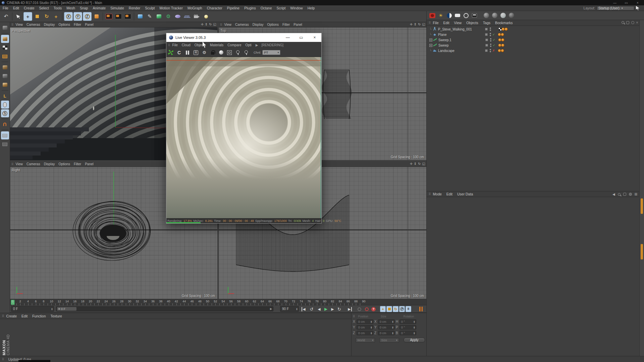 The image size is (644, 362). I want to click on persp-menu-display: Display, so click(50, 25).